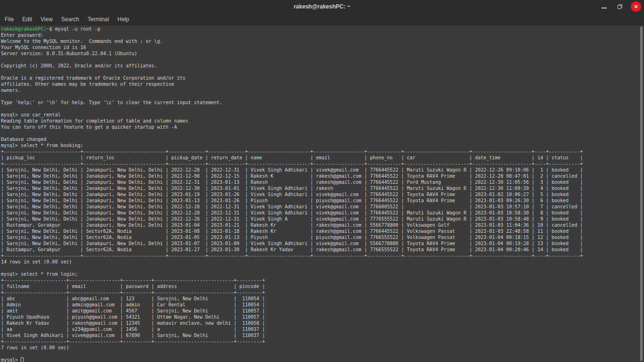  Describe the element at coordinates (322, 19) in the screenshot. I see `menubar: File Edit View Search Terminal Help` at that location.